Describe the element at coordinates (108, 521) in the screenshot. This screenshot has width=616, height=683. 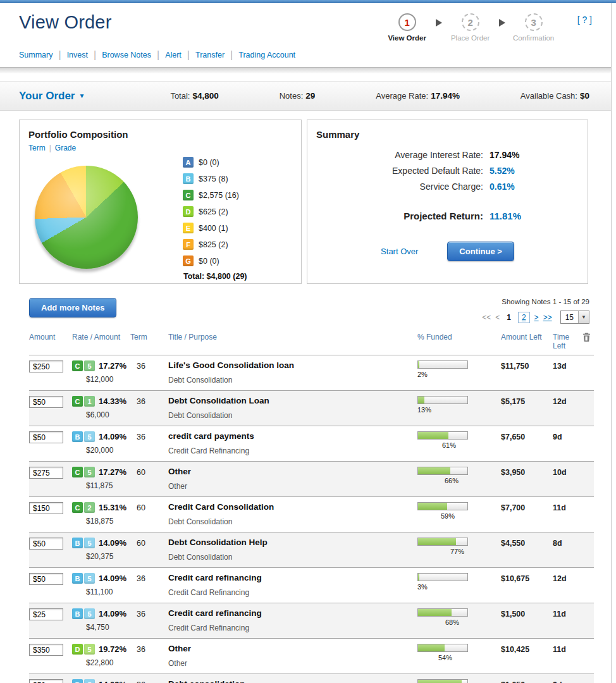
I see `loan-amount: $18,875` at that location.